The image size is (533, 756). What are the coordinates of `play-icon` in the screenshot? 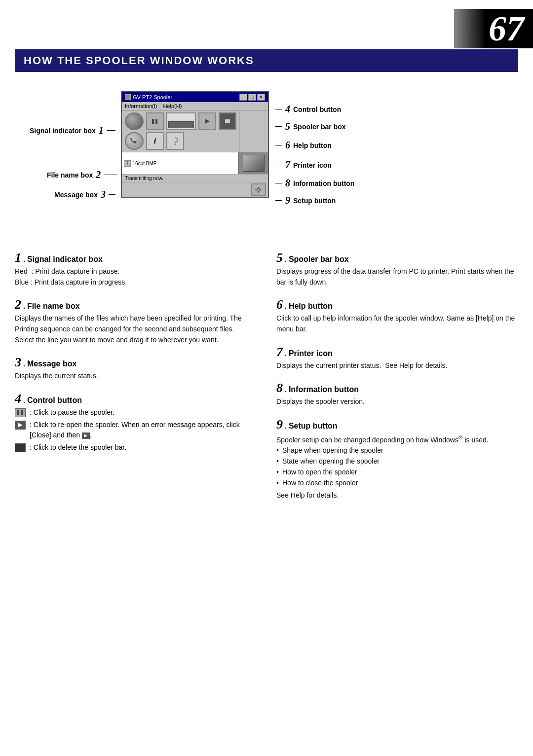 It's located at (20, 425).